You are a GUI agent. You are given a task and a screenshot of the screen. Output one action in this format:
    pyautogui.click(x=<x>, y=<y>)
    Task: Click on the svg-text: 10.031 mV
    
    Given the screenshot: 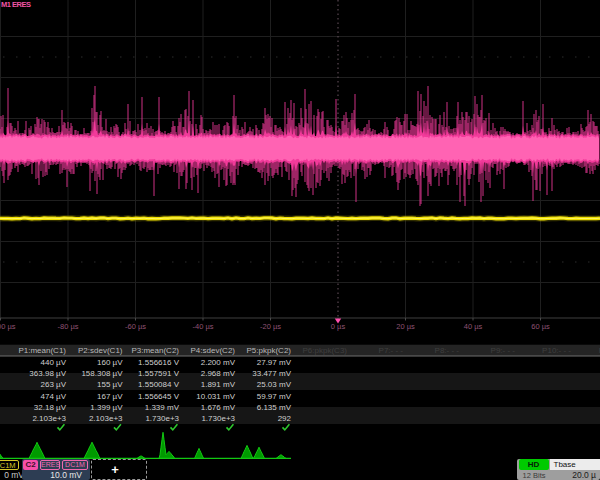 What is the action you would take?
    pyautogui.click(x=216, y=396)
    